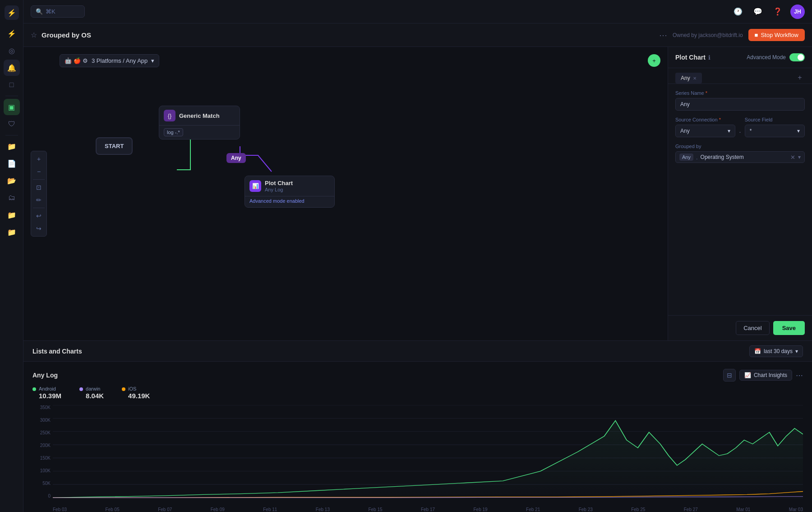 The image size is (812, 512). I want to click on x-label-feb15: Feb 15, so click(375, 509).